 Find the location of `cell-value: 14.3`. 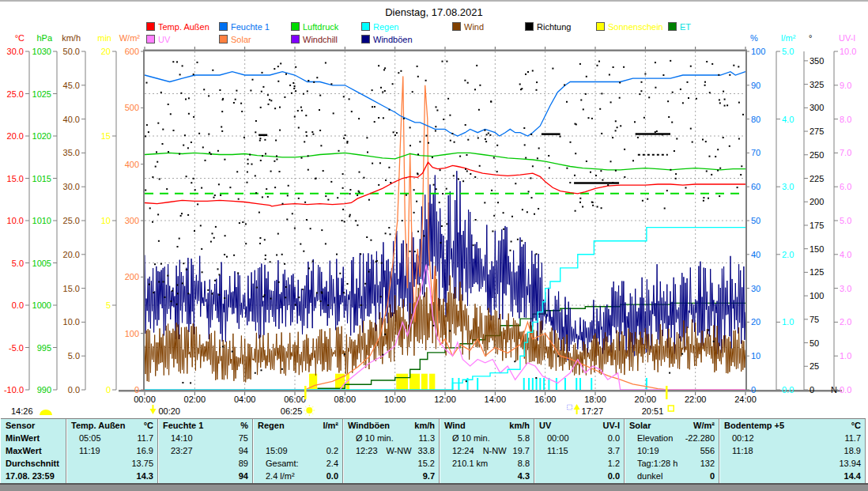

cell-value: 14.3 is located at coordinates (145, 477).